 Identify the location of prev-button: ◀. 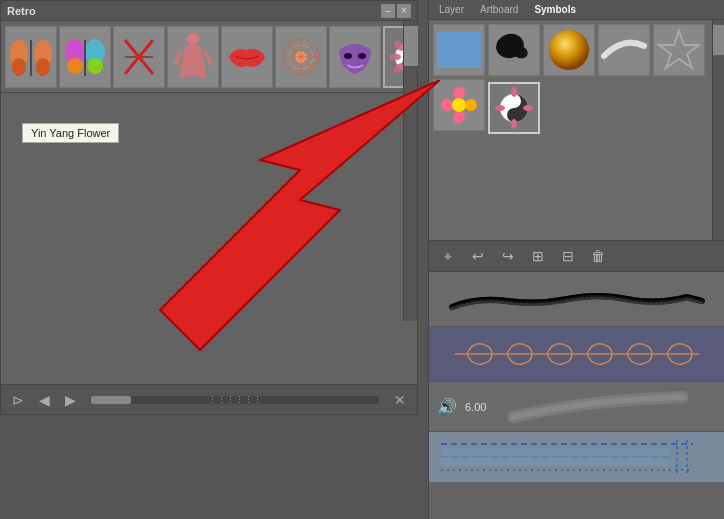
(44, 400).